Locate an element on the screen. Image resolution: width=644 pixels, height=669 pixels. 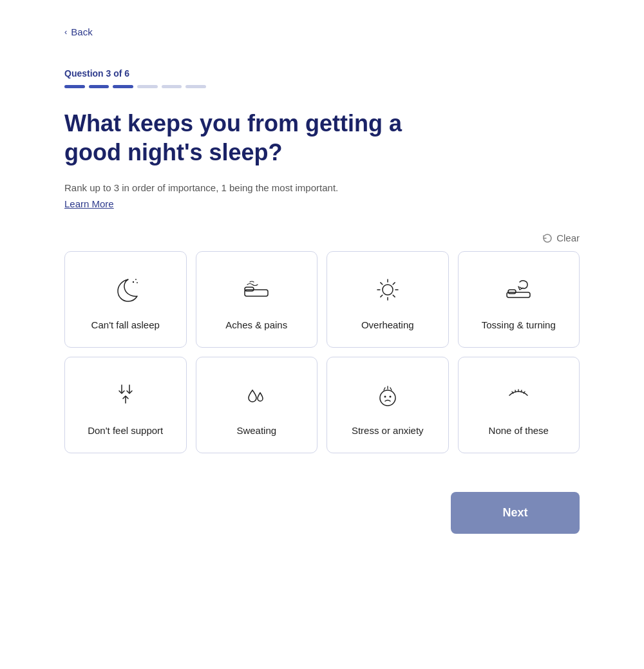
option-dont-feel-support: Don't feel support is located at coordinates (126, 405).